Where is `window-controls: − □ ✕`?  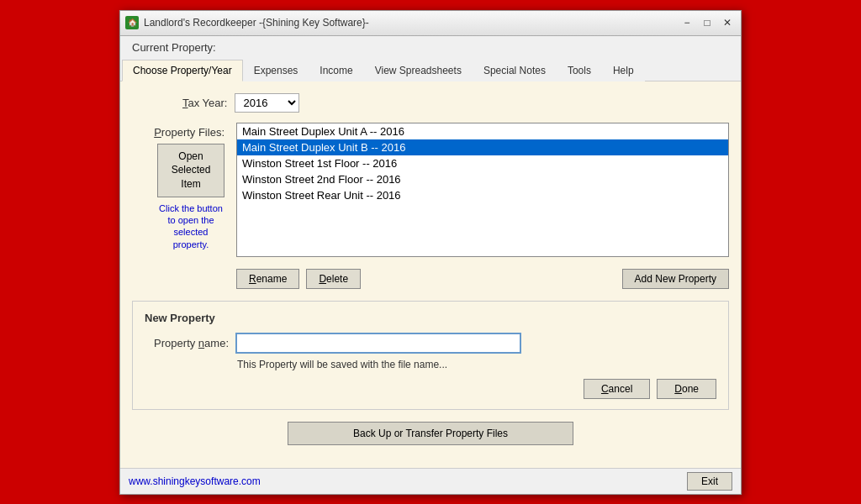
window-controls: − □ ✕ is located at coordinates (707, 23).